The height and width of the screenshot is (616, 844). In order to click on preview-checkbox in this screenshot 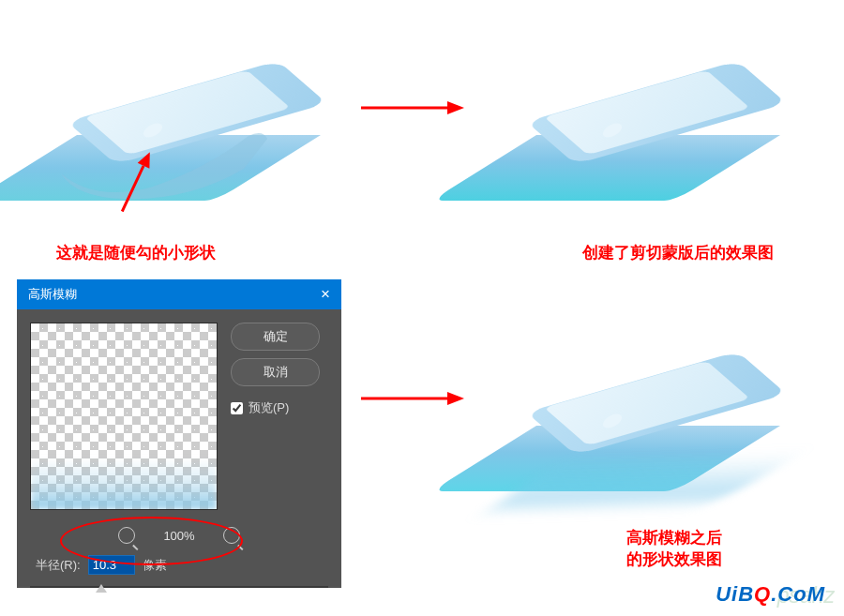, I will do `click(236, 409)`.